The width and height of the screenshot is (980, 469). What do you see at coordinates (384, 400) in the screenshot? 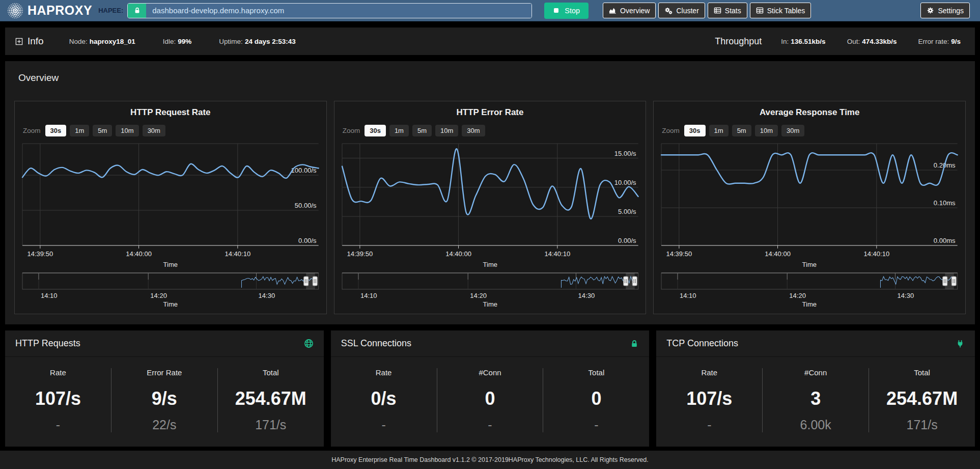
I see `stat-column: Rate 0/s -` at bounding box center [384, 400].